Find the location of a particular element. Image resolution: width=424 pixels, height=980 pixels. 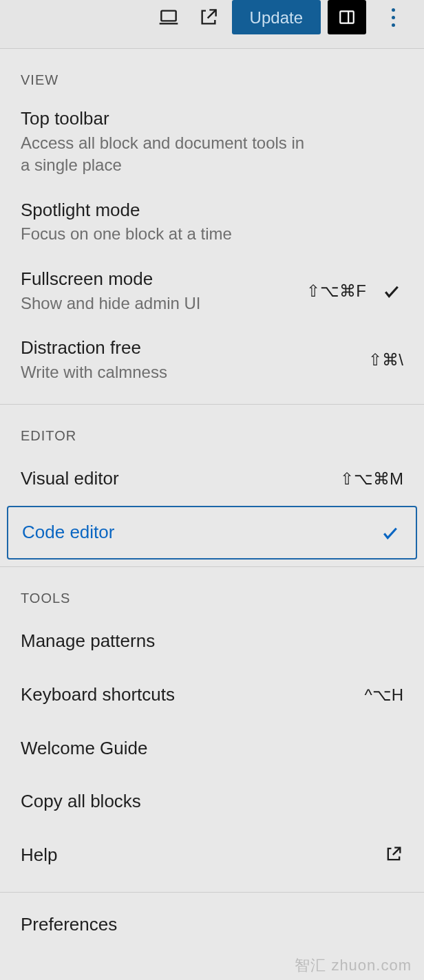

top-toolbar: Update is located at coordinates (212, 24).